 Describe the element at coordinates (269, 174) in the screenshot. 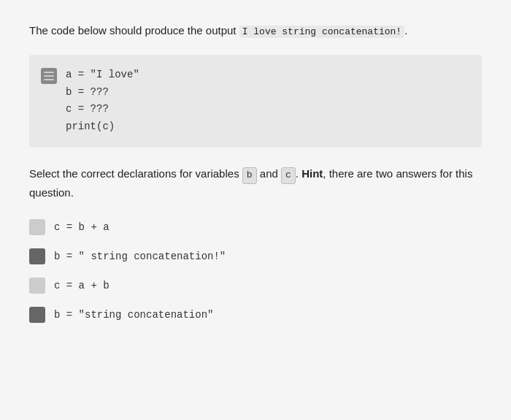

I see `question-text-middle: and` at that location.